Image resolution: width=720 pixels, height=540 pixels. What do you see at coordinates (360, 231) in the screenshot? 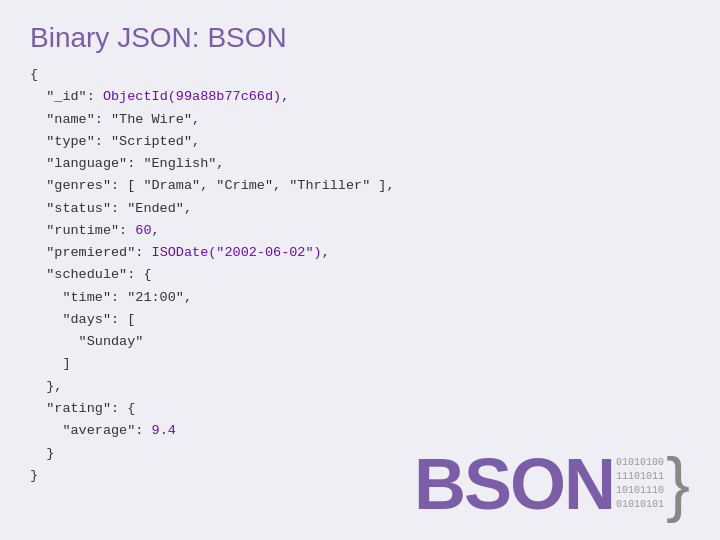
I see `code-line: "runtime": 60,` at bounding box center [360, 231].